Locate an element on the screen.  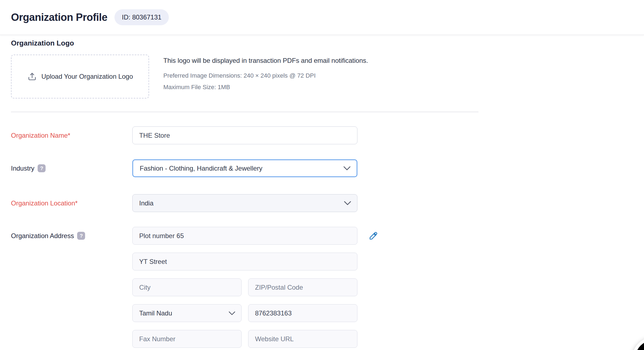
organization-logo-heading: Organization Logo is located at coordinates (322, 43).